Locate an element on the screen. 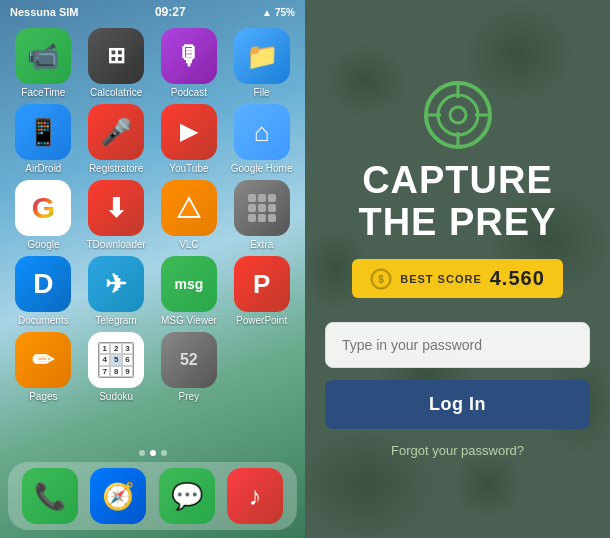  app-airdroid: 📱 AirDroid is located at coordinates (44, 139).